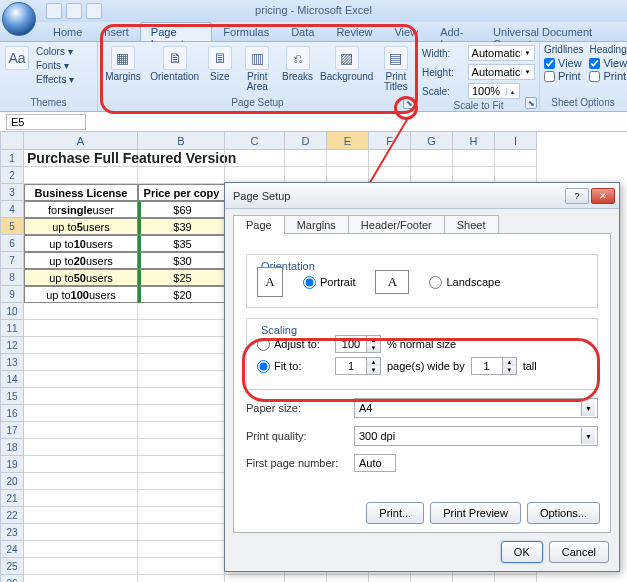 Image resolution: width=627 pixels, height=582 pixels. Describe the element at coordinates (116, 32) in the screenshot. I see `tab-insert: nsert` at that location.